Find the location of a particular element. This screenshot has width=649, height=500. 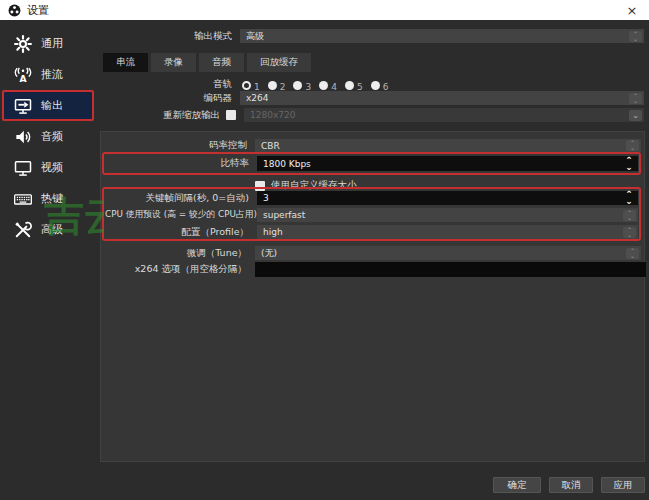

x264-options-input is located at coordinates (450, 270).